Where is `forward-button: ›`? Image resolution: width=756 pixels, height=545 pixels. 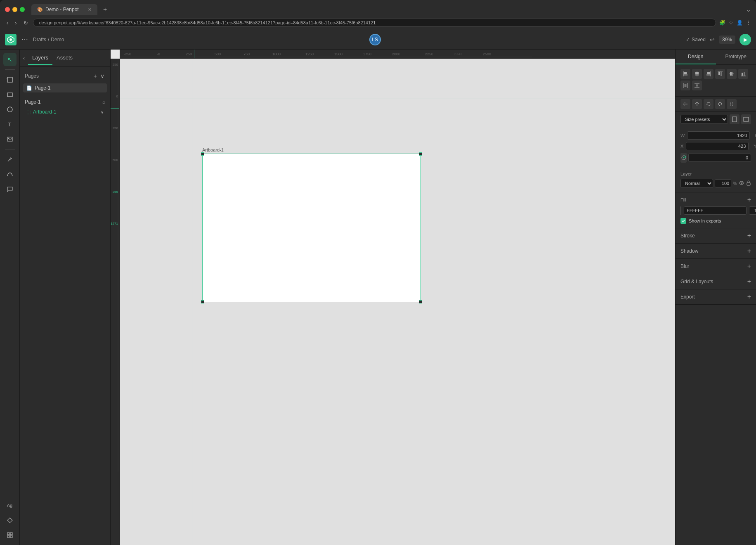
forward-button: › is located at coordinates (16, 23).